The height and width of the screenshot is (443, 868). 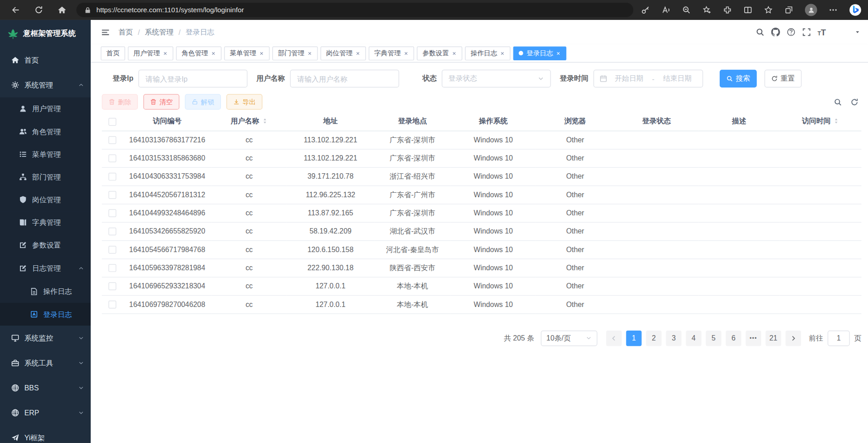 I want to click on table-row: 1641069798270046208cc127.0.0.1本地-本机Windo…, so click(x=482, y=304).